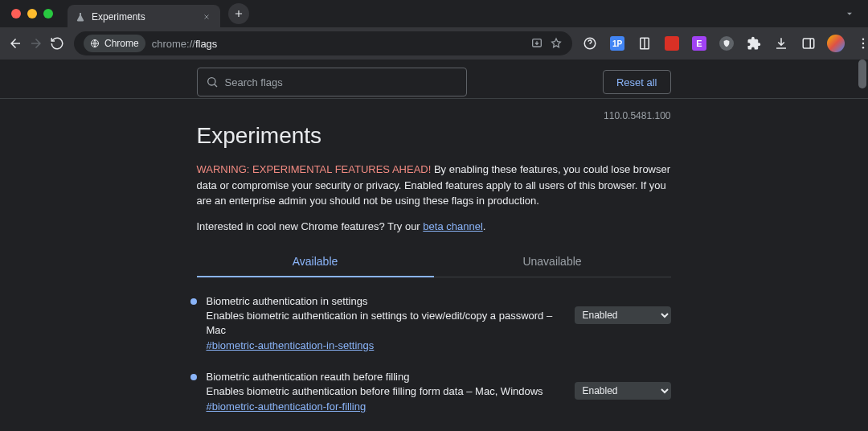  I want to click on globe-icon, so click(95, 43).